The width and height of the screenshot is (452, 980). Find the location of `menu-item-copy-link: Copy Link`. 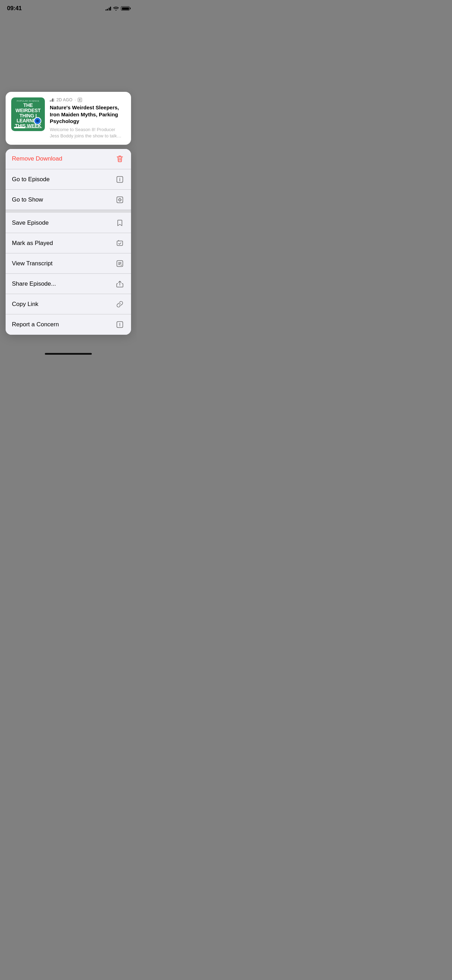

menu-item-copy-link: Copy Link is located at coordinates (68, 304).